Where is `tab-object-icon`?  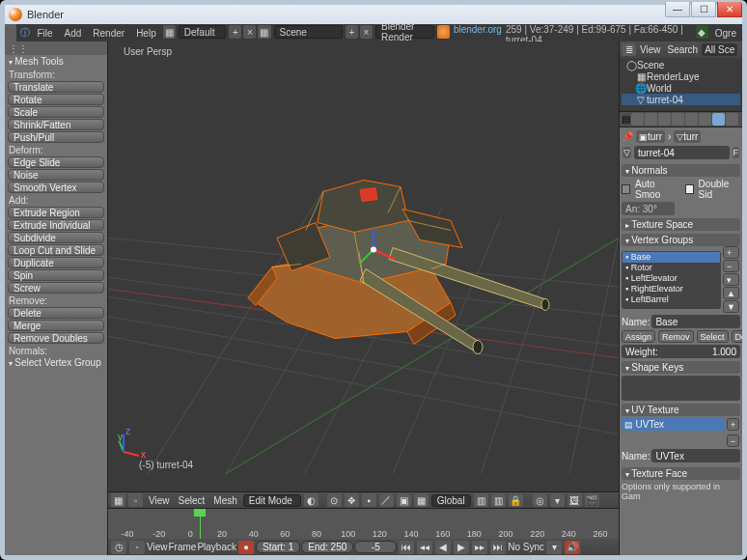 tab-object-icon is located at coordinates (678, 120).